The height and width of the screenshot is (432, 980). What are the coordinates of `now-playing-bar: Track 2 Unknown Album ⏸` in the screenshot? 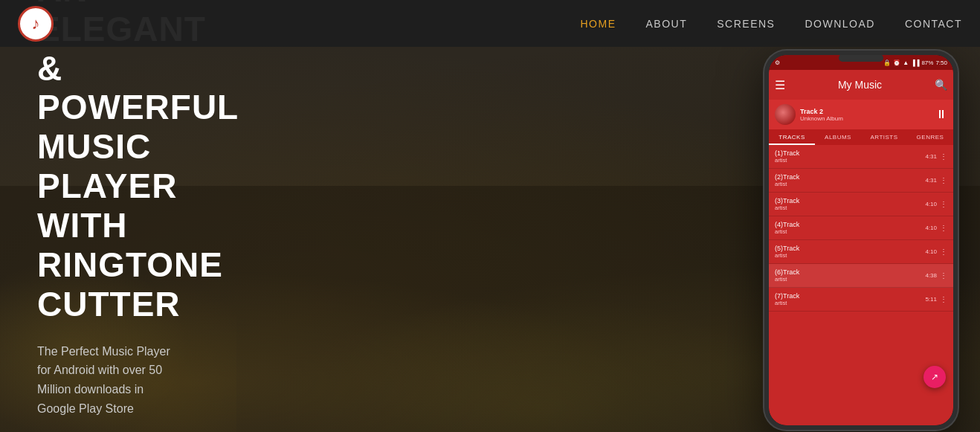 It's located at (861, 115).